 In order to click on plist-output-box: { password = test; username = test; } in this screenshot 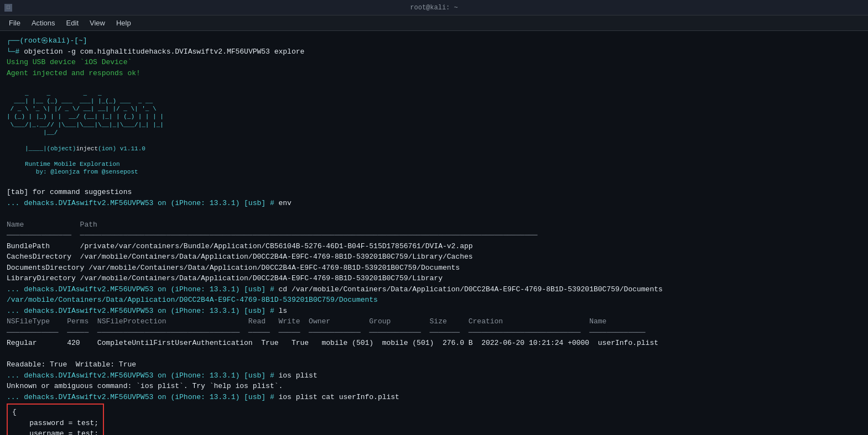, I will do `click(55, 419)`.